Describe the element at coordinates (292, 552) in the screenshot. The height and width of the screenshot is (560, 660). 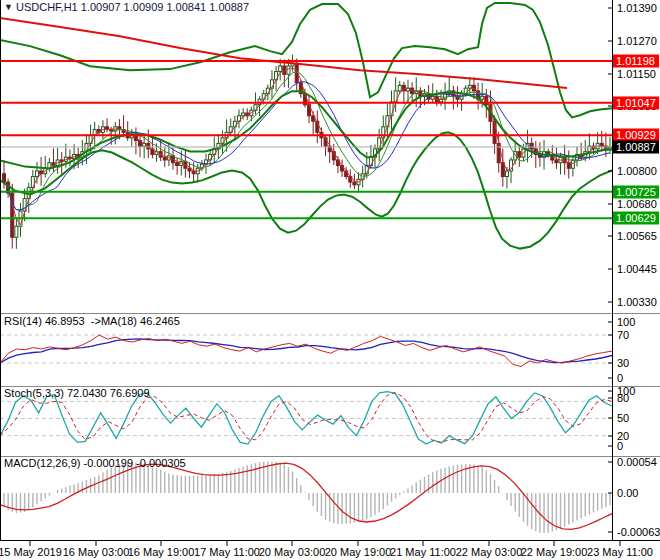
I see `time-label: 20 May 03:00` at that location.